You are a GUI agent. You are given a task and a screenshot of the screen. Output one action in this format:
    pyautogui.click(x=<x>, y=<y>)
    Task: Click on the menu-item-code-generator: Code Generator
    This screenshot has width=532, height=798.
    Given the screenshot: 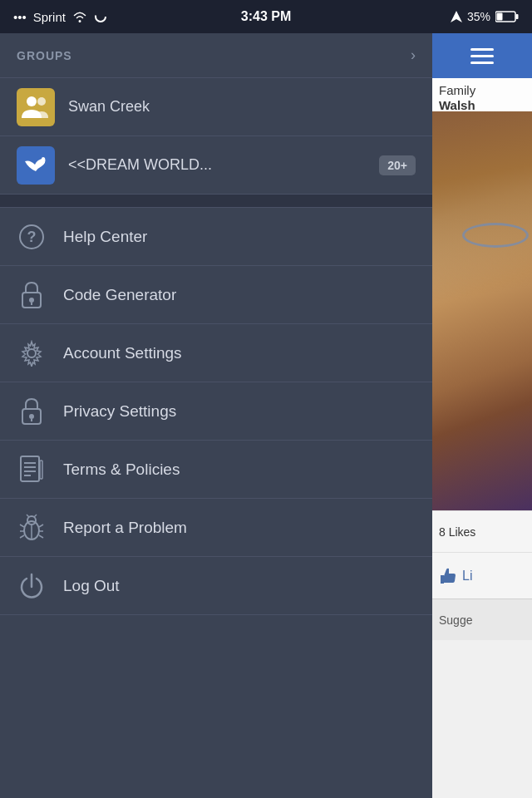 What is the action you would take?
    pyautogui.click(x=216, y=295)
    